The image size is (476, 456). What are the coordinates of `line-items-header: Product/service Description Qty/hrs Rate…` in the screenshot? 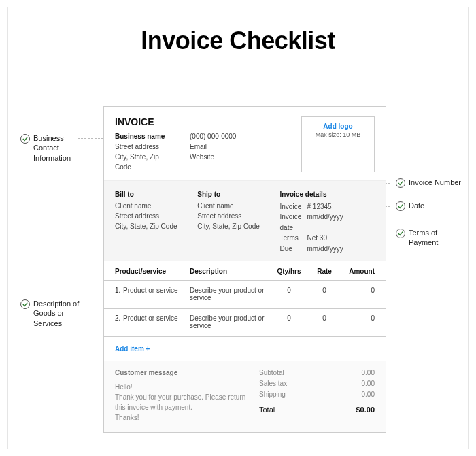 It's located at (245, 271).